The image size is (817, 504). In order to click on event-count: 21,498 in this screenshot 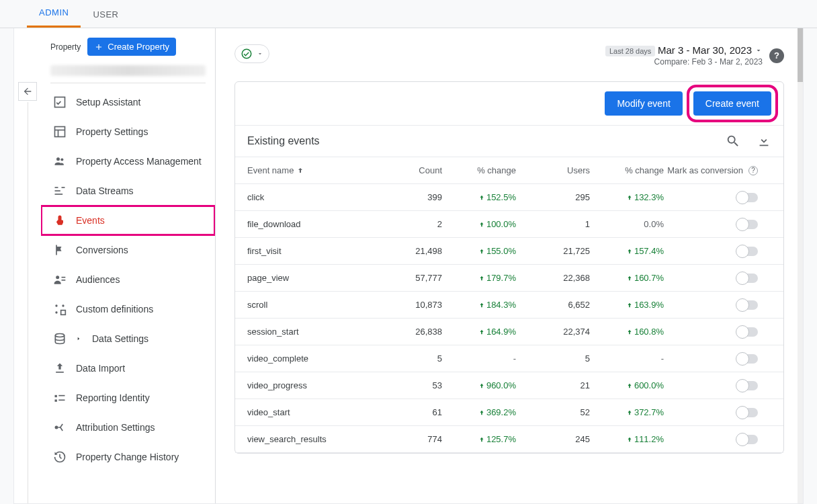, I will do `click(412, 251)`.